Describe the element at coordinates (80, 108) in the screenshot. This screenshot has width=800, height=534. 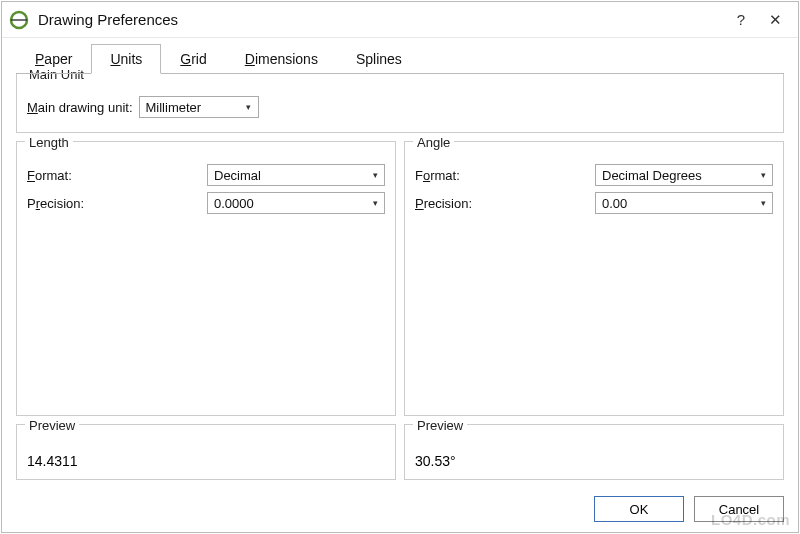
I see `main-unit-label: Main drawing unit:` at that location.